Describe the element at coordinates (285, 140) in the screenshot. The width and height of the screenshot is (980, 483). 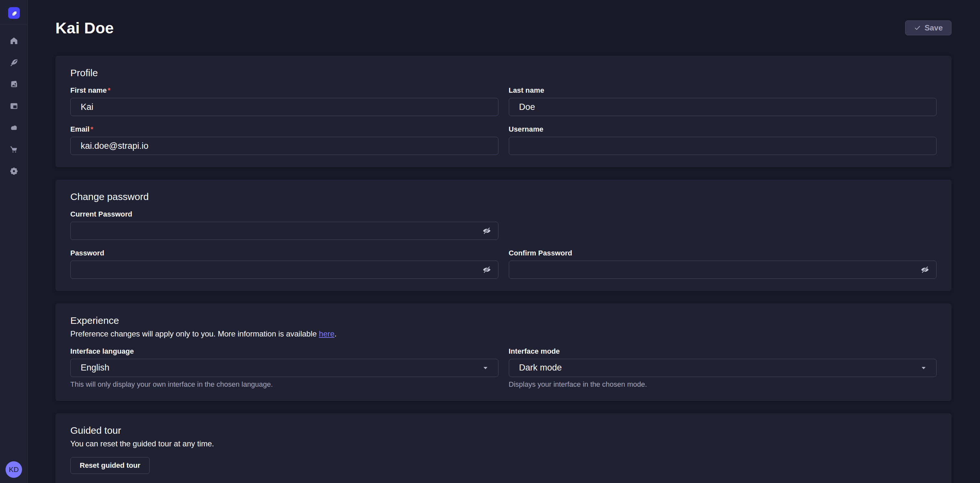
I see `email-field: Email*` at that location.